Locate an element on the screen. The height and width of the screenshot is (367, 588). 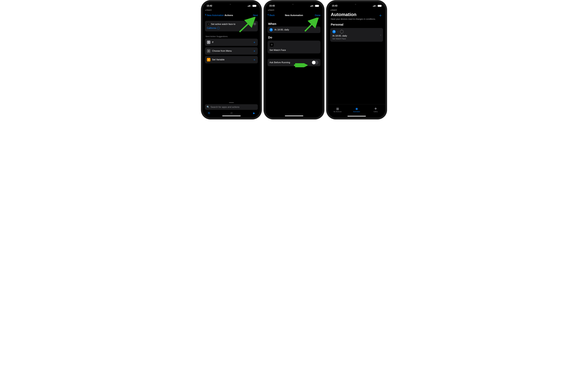
search-input: 🔍 Search for apps and actions is located at coordinates (231, 107).